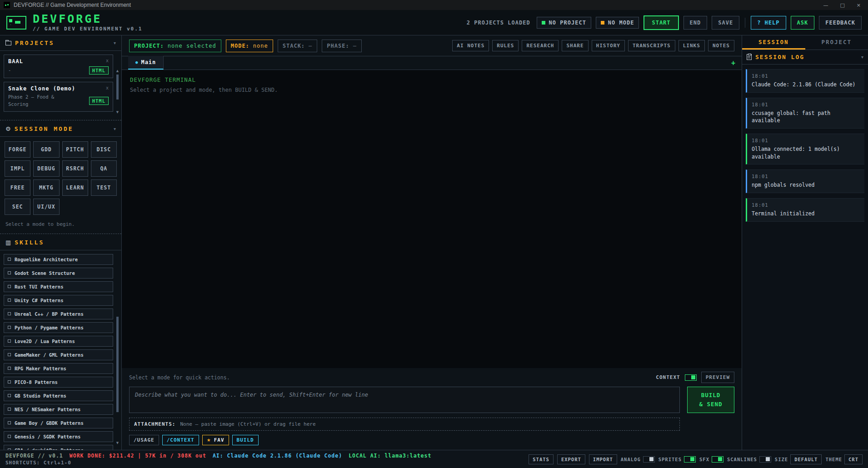  What do you see at coordinates (117, 71) in the screenshot?
I see `scroll-up-icon: ▲` at bounding box center [117, 71].